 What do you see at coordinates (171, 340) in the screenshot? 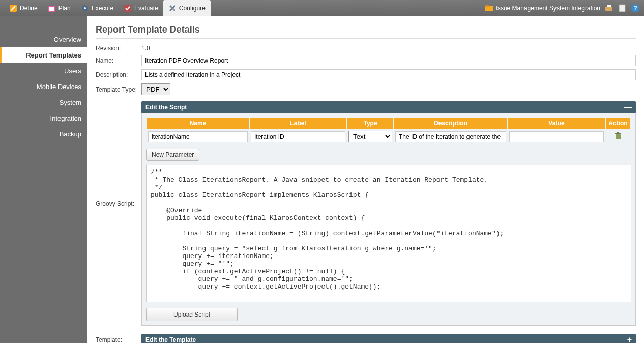
I see `template-panel-title: Edit the Template` at bounding box center [171, 340].